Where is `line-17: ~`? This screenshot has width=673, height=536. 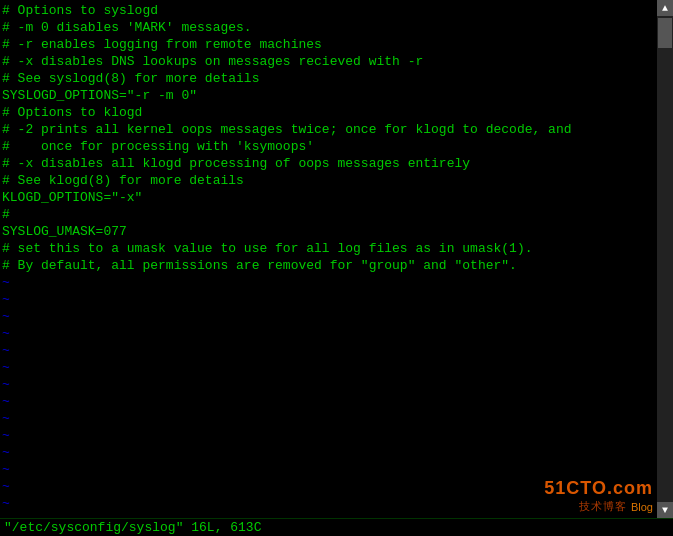 line-17: ~ is located at coordinates (328, 300).